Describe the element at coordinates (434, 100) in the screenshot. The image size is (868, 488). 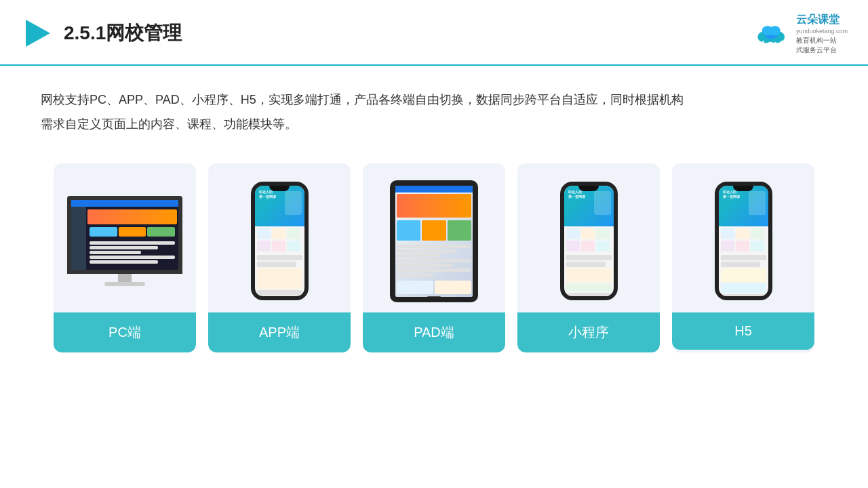
I see `desc-line1: 网校支持PC、APP、PAD、小程序、H5，实现多端打通，产品各终端自由切换，数…` at that location.